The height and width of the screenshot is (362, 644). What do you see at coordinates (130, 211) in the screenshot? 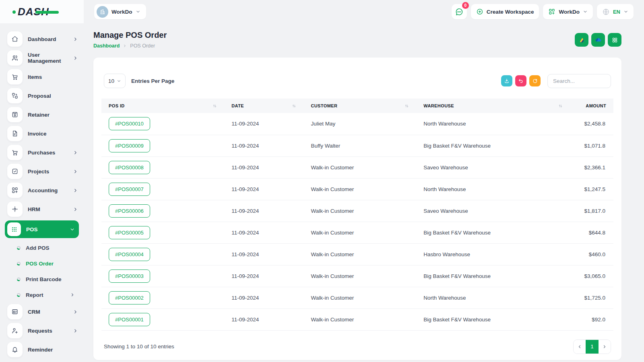
I see `pos-id-badge: #POS00006` at bounding box center [130, 211].